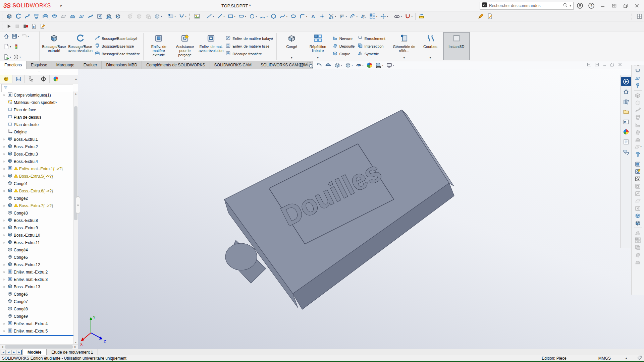  I want to click on polygon-icon, so click(274, 16).